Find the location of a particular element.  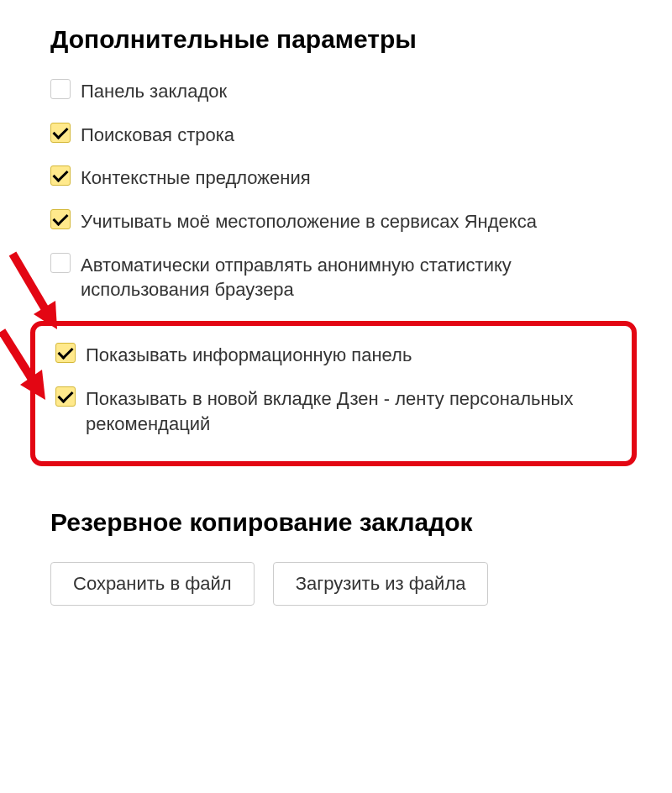

option-info-panel: Показывать информационную панель is located at coordinates (333, 355).